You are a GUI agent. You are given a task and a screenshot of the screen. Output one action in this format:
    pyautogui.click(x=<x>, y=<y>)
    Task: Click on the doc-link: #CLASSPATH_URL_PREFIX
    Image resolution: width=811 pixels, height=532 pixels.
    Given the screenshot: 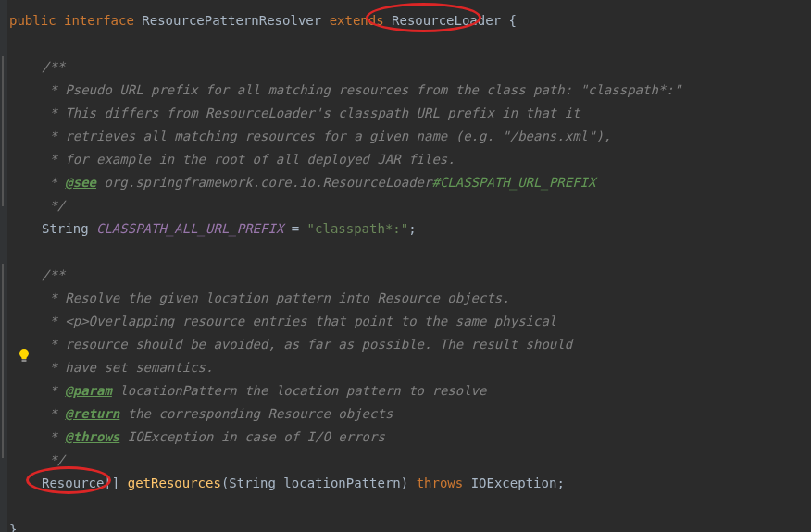 What is the action you would take?
    pyautogui.click(x=513, y=182)
    